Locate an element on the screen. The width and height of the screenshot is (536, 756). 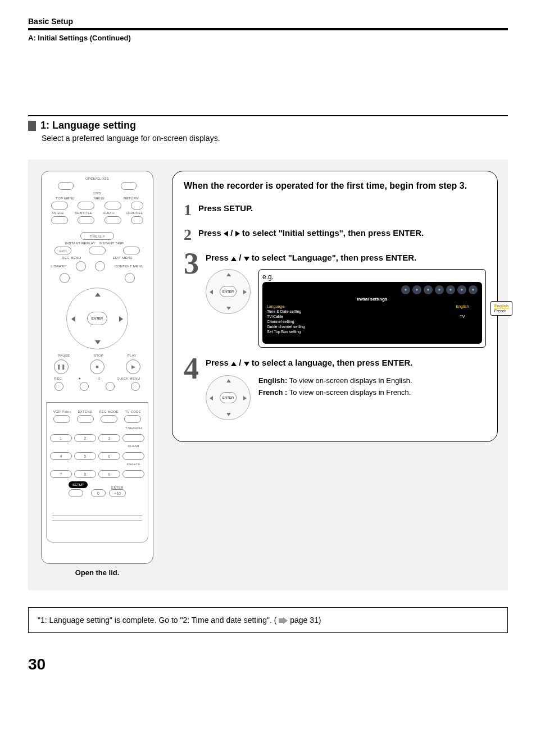
num-1: 1 is located at coordinates (61, 438).